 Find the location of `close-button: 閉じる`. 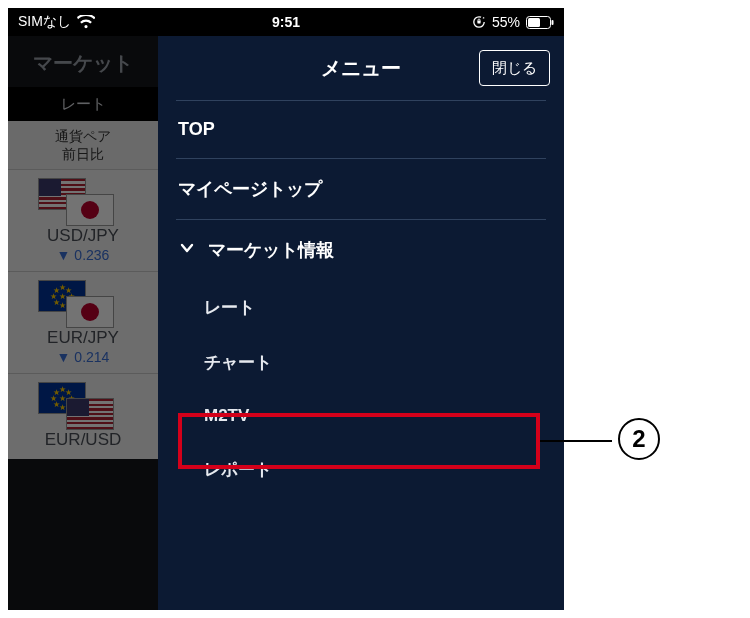

close-button: 閉じる is located at coordinates (514, 68).